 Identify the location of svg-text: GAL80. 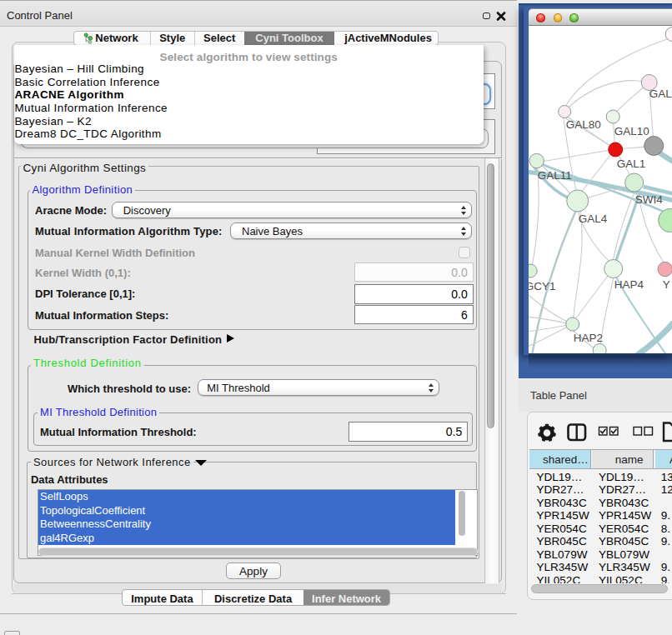
(584, 125).